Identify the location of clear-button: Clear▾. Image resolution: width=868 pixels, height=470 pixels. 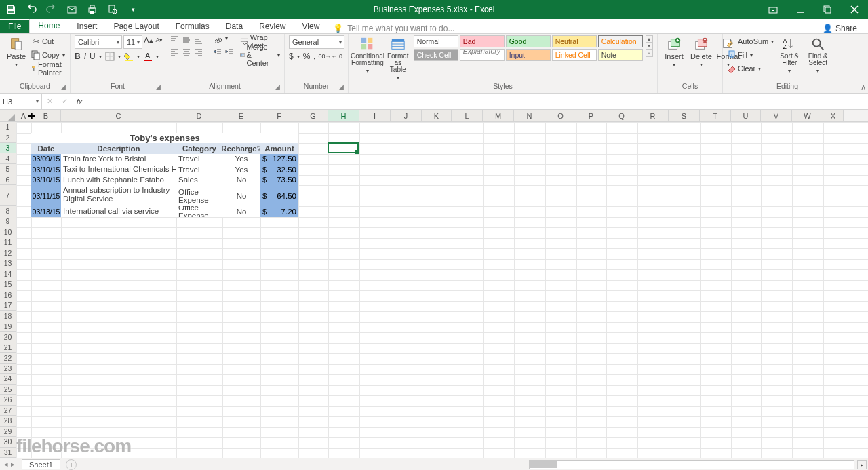
(750, 68).